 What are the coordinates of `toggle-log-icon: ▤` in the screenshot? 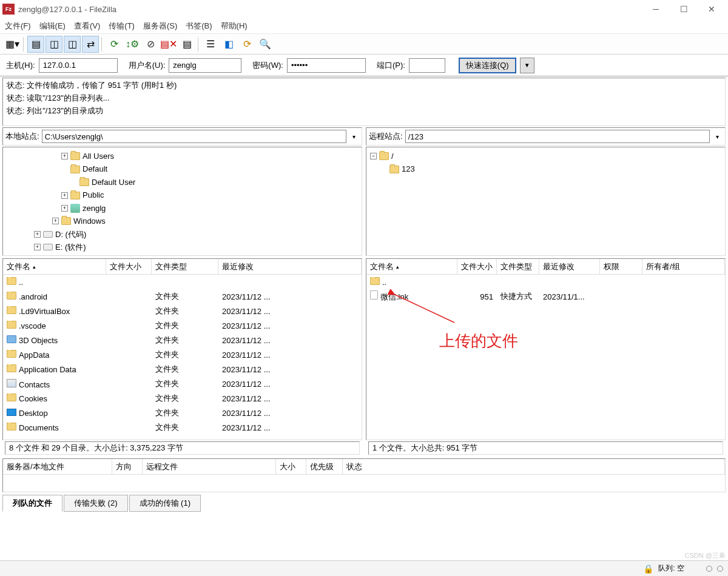 It's located at (36, 44).